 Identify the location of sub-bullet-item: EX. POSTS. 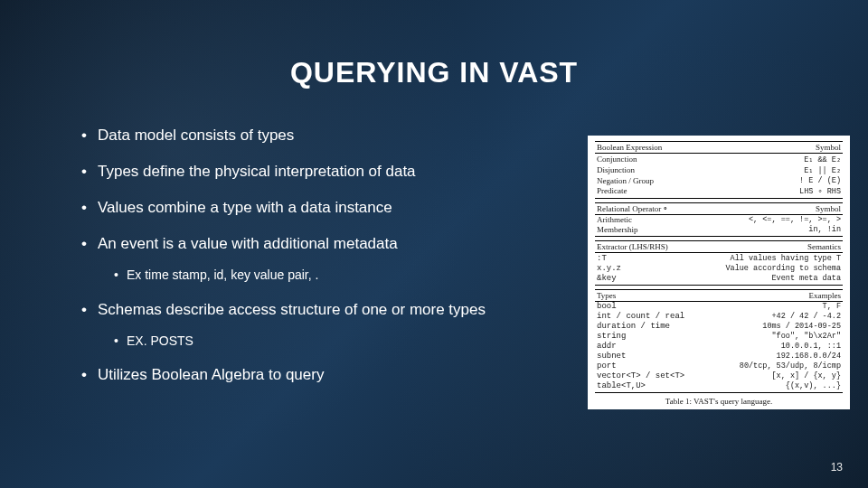
(338, 341).